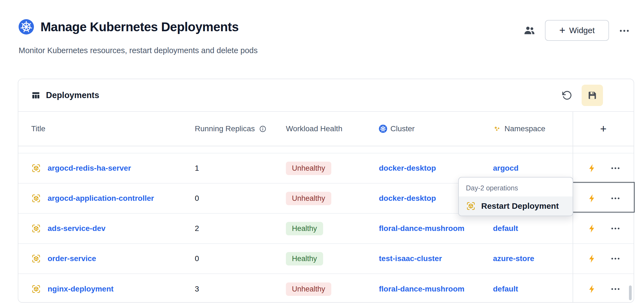 Image resolution: width=644 pixels, height=303 pixels. Describe the element at coordinates (77, 228) in the screenshot. I see `deployment-title-link: ads-service-dev` at that location.